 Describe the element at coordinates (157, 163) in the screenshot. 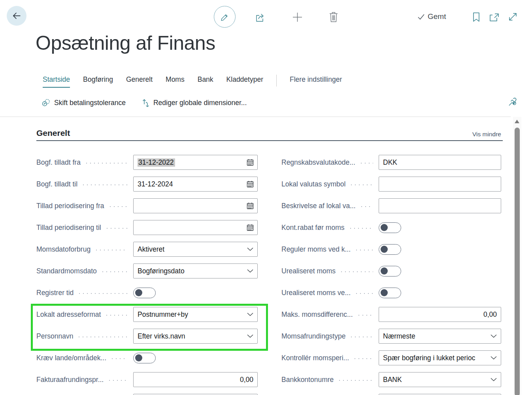

I see `selected-text: 31-12-2022` at that location.